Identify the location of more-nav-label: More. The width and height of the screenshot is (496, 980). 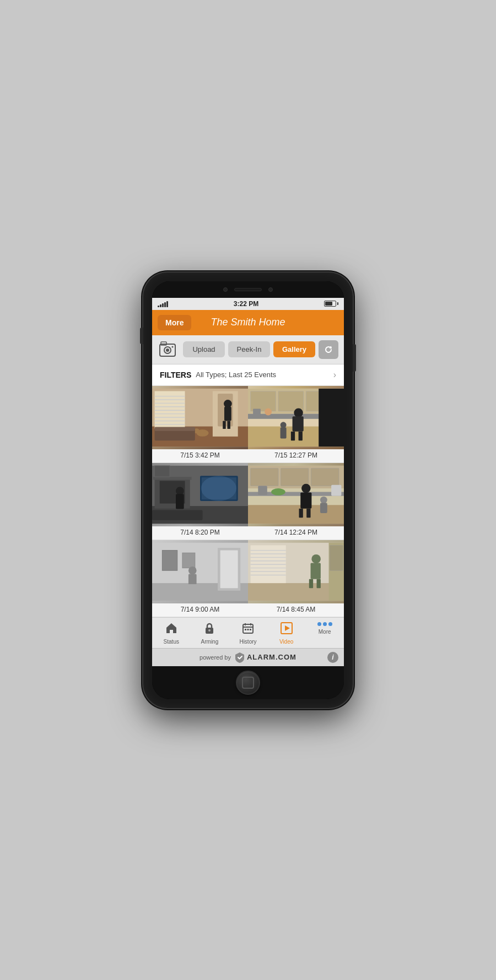
(325, 632).